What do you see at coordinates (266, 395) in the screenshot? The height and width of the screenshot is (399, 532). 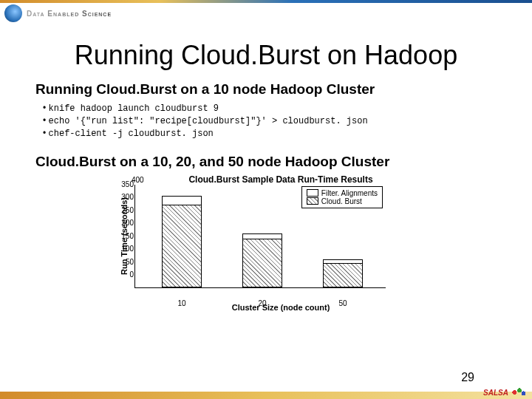 I see `footer-gradient` at bounding box center [266, 395].